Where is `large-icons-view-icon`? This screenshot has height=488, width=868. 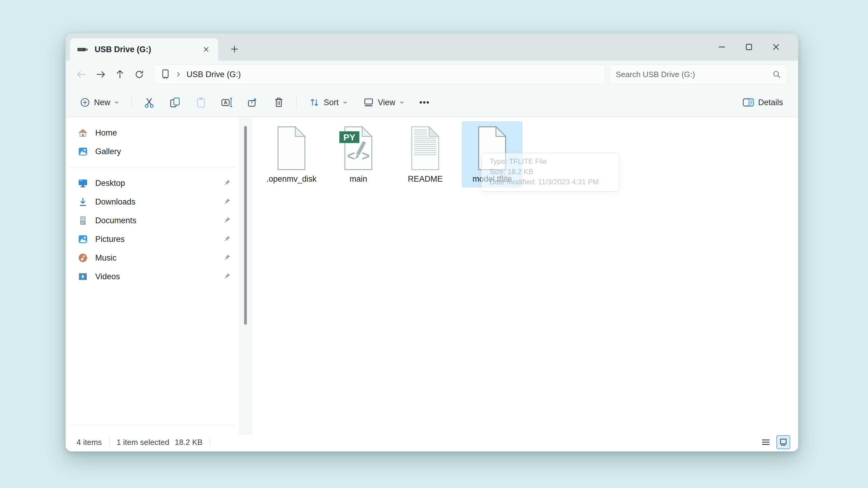
large-icons-view-icon is located at coordinates (783, 443).